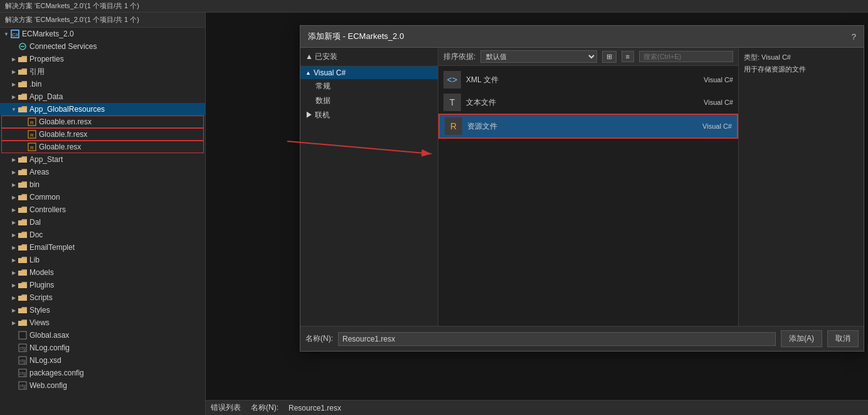 Image resolution: width=868 pixels, height=415 pixels. What do you see at coordinates (226, 408) in the screenshot?
I see `errors-label: 错误列表` at bounding box center [226, 408].